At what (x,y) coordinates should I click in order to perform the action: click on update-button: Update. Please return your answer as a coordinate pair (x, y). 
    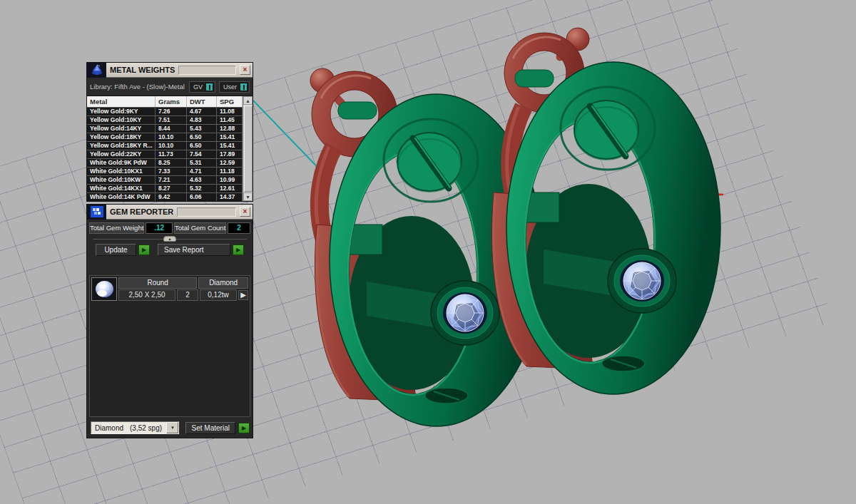
    Looking at the image, I should click on (116, 250).